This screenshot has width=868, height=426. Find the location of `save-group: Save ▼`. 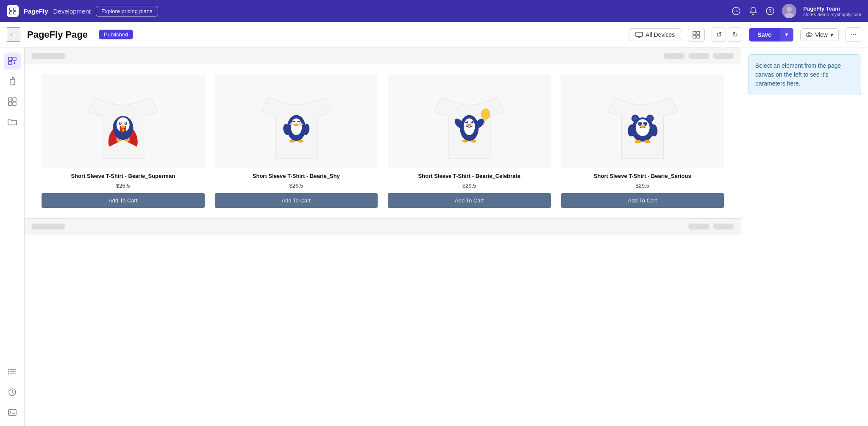

save-group: Save ▼ is located at coordinates (771, 35).